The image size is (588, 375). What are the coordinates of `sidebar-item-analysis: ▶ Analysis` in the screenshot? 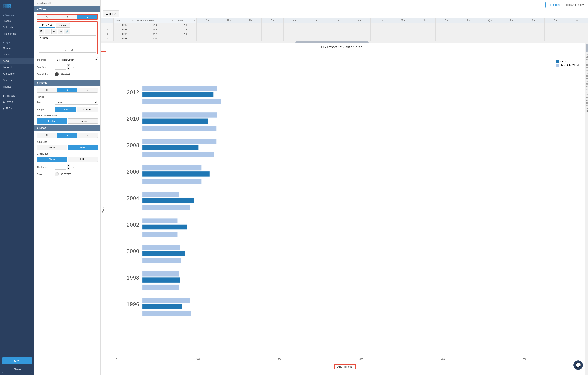 It's located at (17, 96).